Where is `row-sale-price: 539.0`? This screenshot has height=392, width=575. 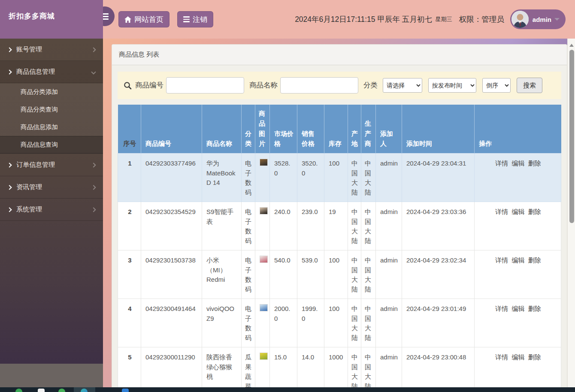
row-sale-price: 539.0 is located at coordinates (311, 274).